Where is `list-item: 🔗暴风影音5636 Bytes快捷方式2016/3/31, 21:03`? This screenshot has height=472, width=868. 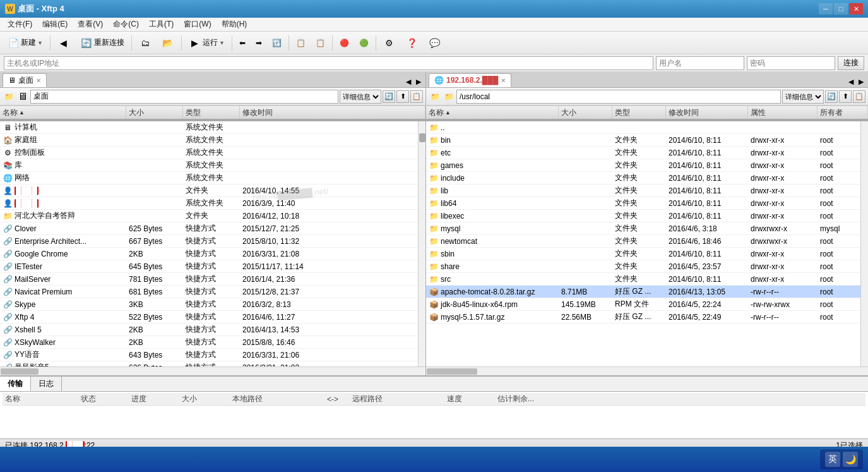 list-item: 🔗暴风影音5636 Bytes快捷方式2016/3/31, 21:03 is located at coordinates (209, 364).